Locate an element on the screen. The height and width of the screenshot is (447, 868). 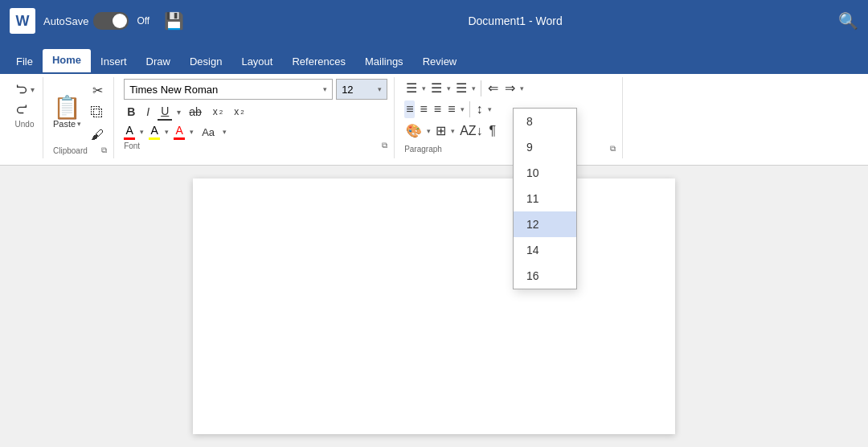
menu-layout: Layout is located at coordinates (257, 63).